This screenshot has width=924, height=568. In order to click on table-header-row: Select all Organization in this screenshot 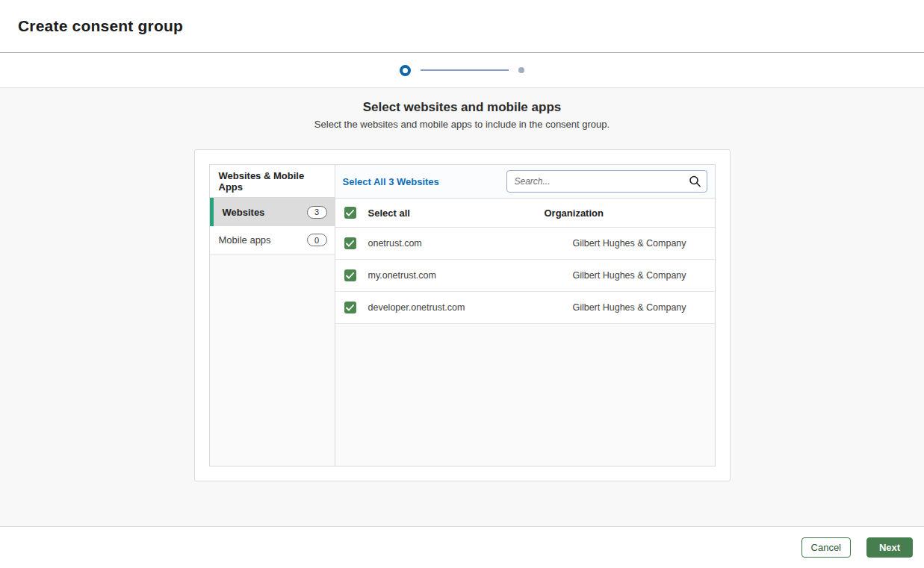, I will do `click(525, 213)`.